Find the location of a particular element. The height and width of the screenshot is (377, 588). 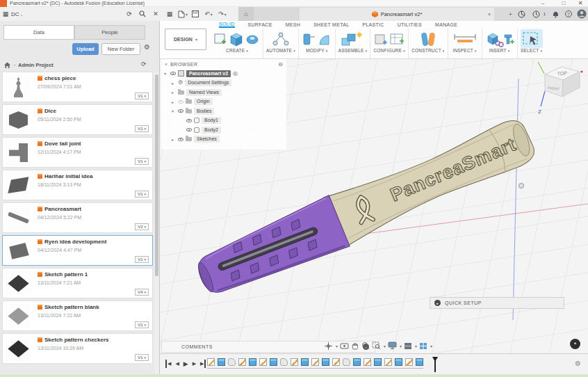

upload-button: Upload is located at coordinates (85, 49).